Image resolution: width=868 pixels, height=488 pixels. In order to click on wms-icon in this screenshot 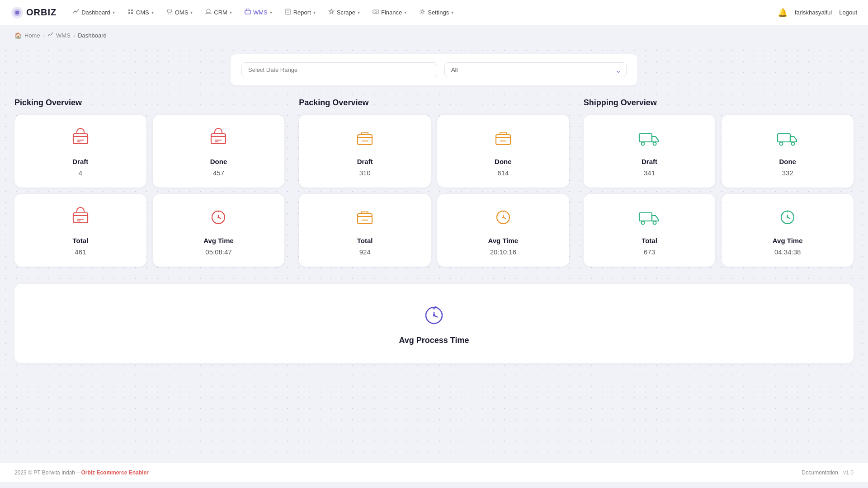, I will do `click(248, 13)`.